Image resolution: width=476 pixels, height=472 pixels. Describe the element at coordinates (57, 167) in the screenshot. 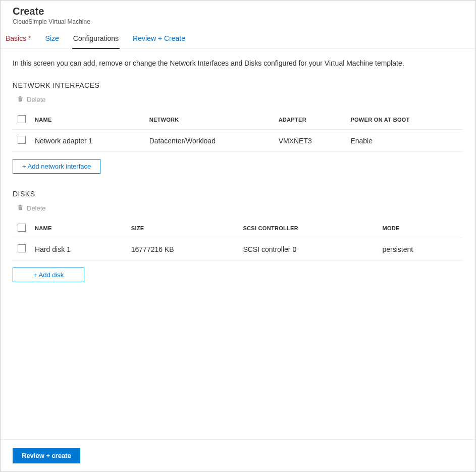

I see `add-network-interface-button: + Add network interface` at that location.